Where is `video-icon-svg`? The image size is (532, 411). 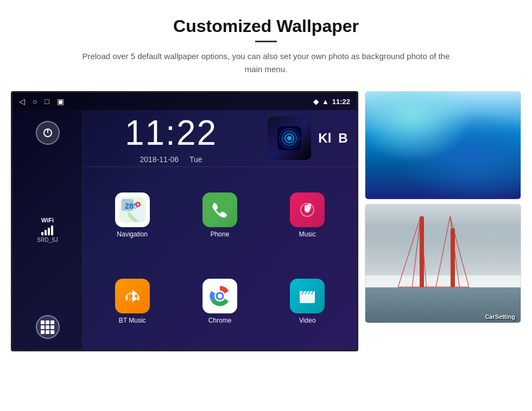 video-icon-svg is located at coordinates (307, 296).